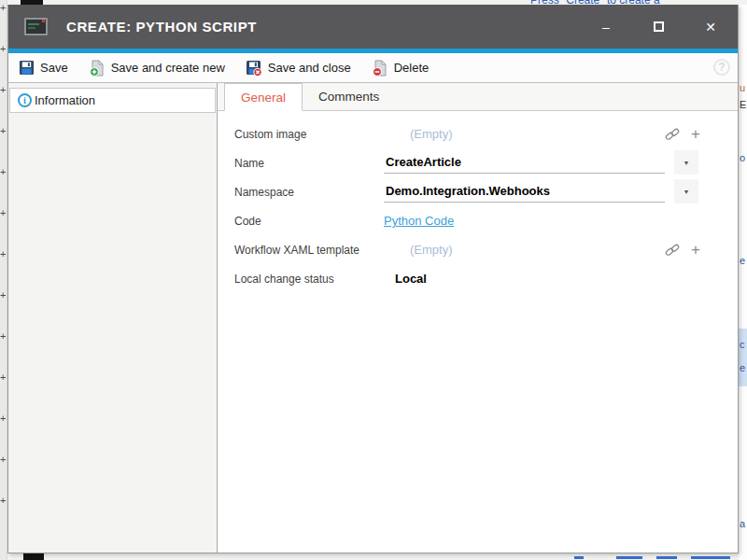 Image resolution: width=747 pixels, height=560 pixels. What do you see at coordinates (299, 67) in the screenshot?
I see `save-and-close-button: Save and close` at bounding box center [299, 67].